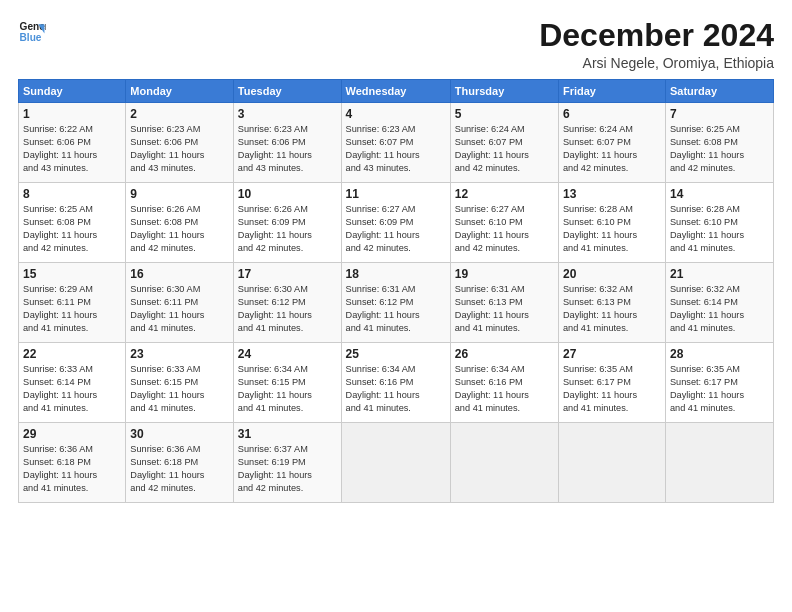 Image resolution: width=792 pixels, height=612 pixels. Describe the element at coordinates (72, 274) in the screenshot. I see `day-number: 15` at that location.